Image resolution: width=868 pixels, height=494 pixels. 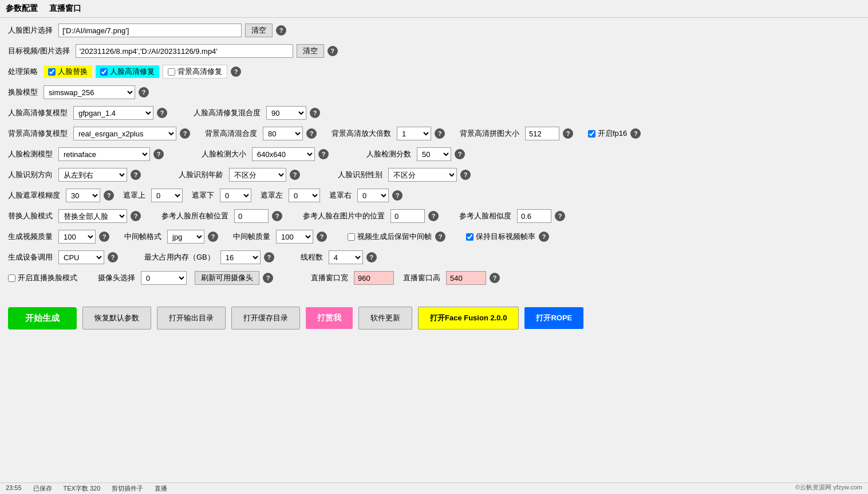 I want to click on swap-model-select: simswap_256 inswapper_128, so click(x=89, y=92).